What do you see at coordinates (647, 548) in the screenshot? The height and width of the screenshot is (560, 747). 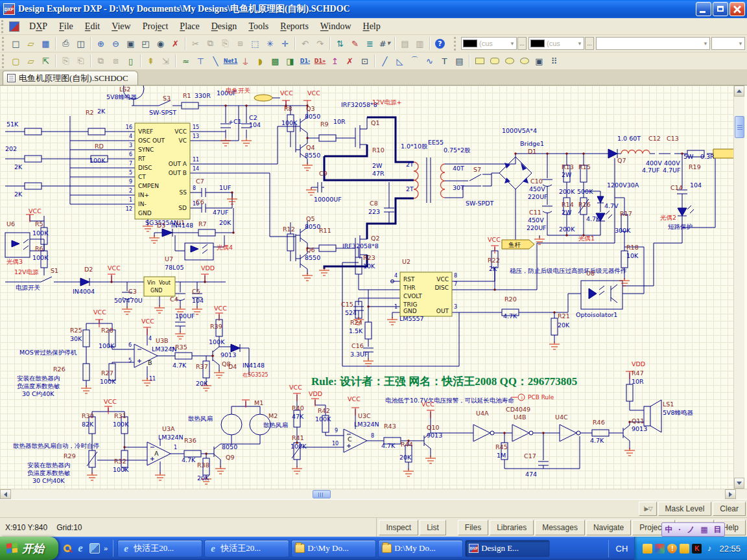 I see `tray-lock-icon` at bounding box center [647, 548].